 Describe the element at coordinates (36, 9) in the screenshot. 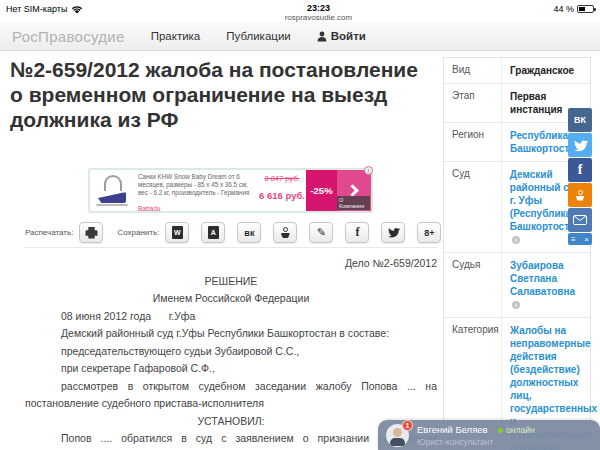

I see `carrier-label: Нет SIM-карты` at that location.